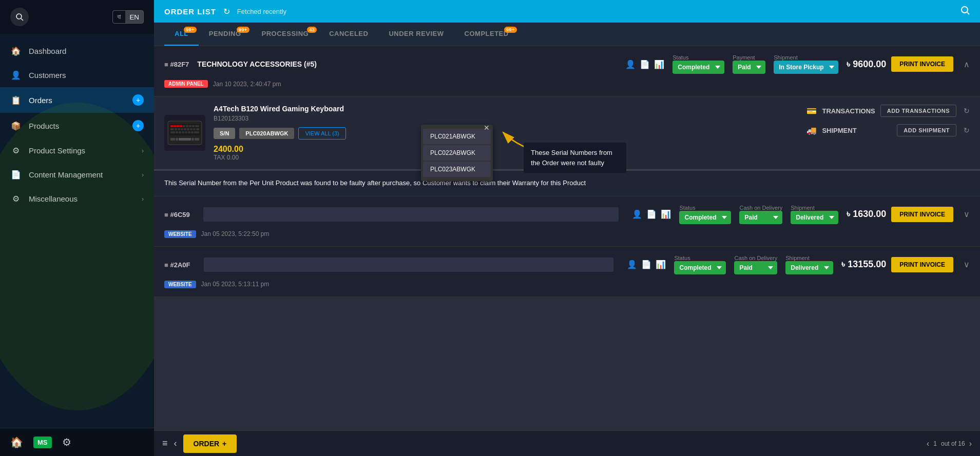  What do you see at coordinates (567, 133) in the screenshot?
I see `order-detail-82f7: A4Tech B120 Wired Gaming Keyboard B12012…` at bounding box center [567, 133].